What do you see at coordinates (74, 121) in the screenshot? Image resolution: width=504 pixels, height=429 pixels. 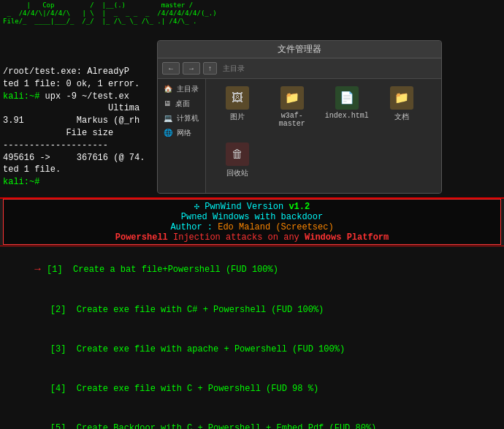 I see `term-391: 3.91 Markus (@_rh` at bounding box center [74, 121].